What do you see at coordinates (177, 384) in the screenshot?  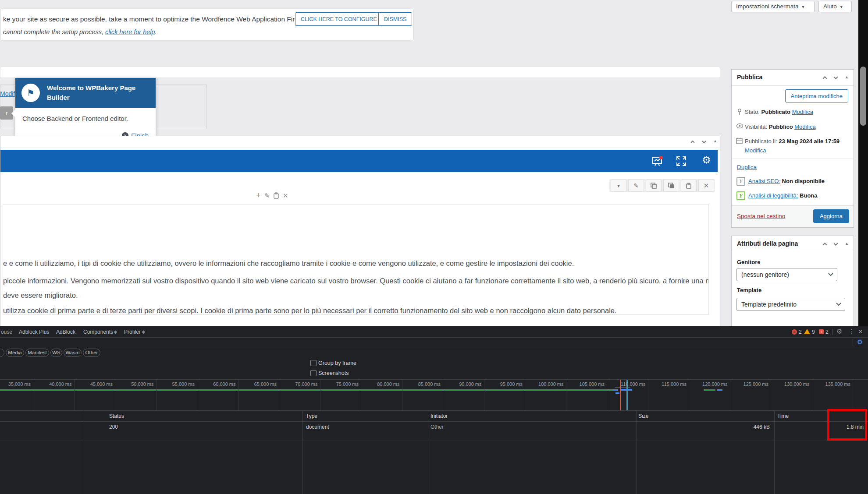 I see `timeline-tick-label: 55,000 ms` at bounding box center [177, 384].